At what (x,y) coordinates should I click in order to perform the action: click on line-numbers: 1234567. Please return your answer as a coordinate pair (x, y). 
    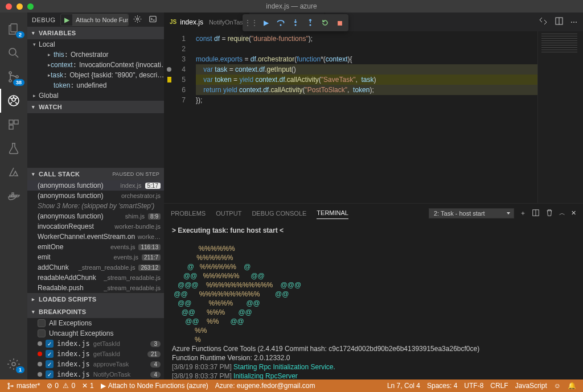
    Looking at the image, I should click on (184, 117).